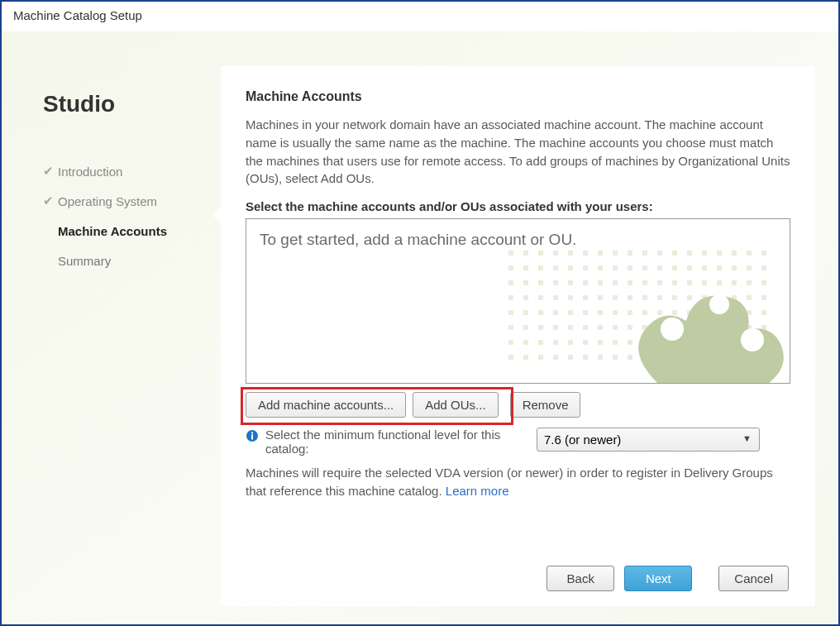 This screenshot has width=840, height=626. What do you see at coordinates (132, 171) in the screenshot?
I see `step-introduction: ✔ Introduction` at bounding box center [132, 171].